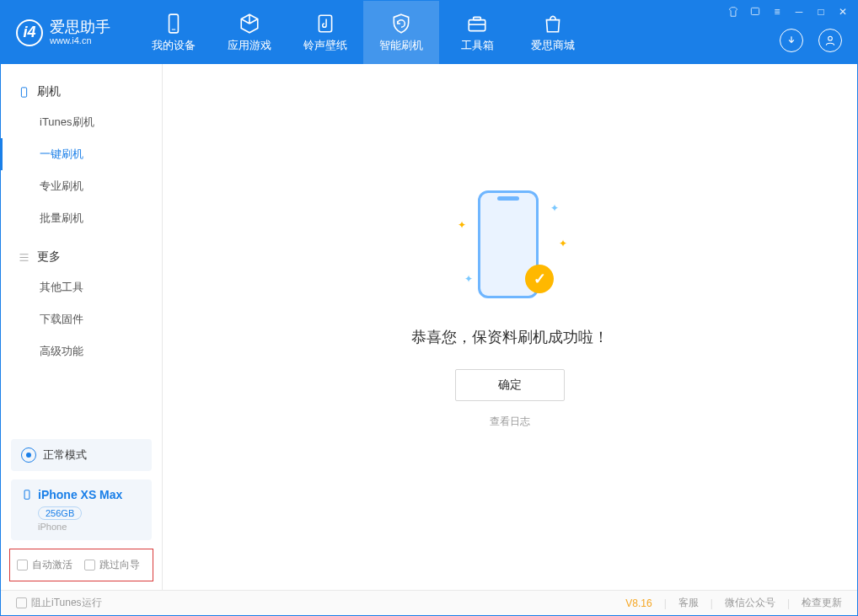 This screenshot has height=616, width=858. I want to click on feedback-icon, so click(755, 12).